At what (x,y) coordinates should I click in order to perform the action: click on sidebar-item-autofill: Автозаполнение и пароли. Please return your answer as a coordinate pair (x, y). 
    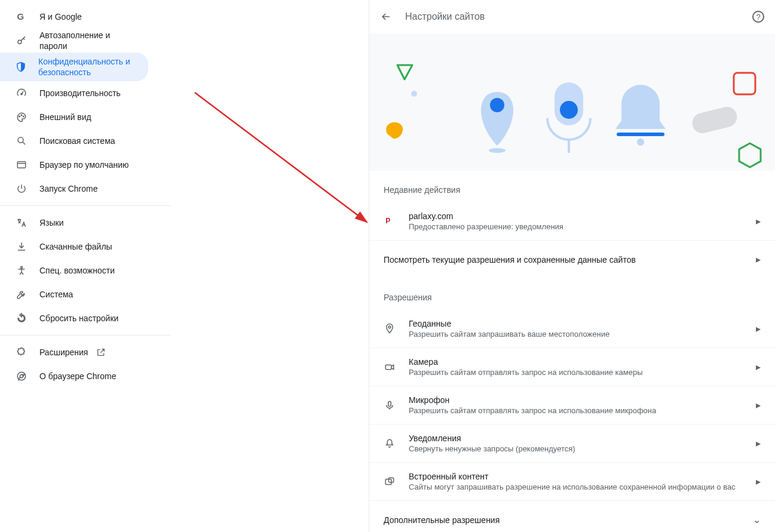
    Looking at the image, I should click on (74, 41).